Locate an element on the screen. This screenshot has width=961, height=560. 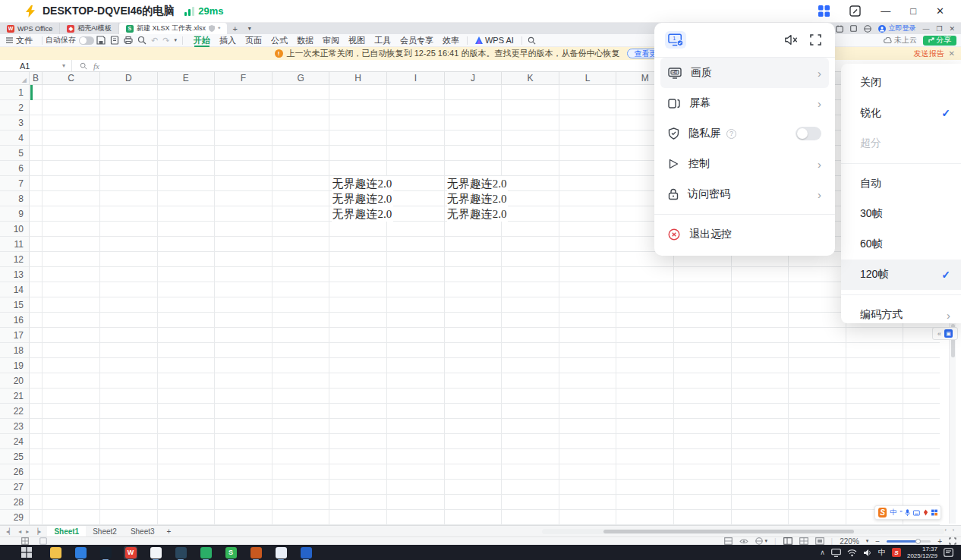
cell-F17 is located at coordinates (244, 335).